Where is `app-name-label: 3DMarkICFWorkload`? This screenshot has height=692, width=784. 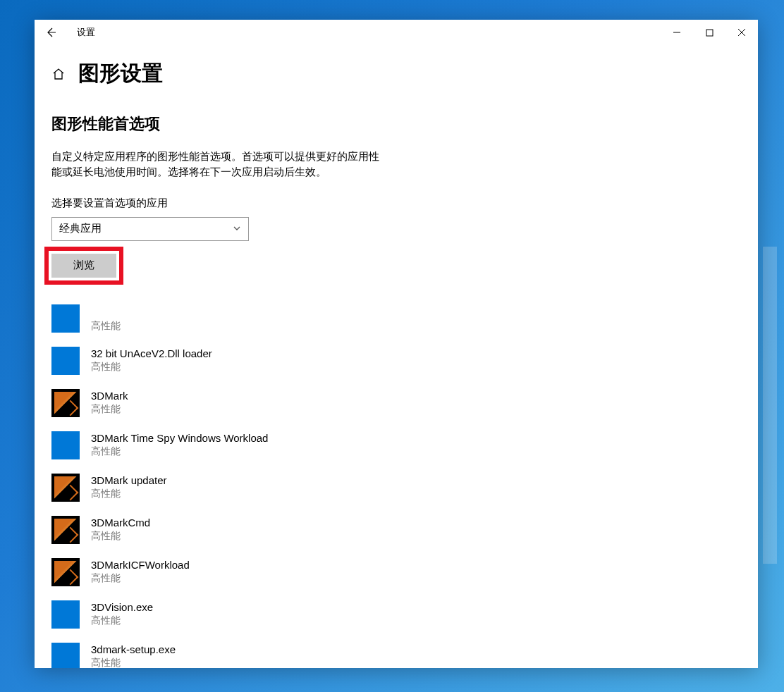 app-name-label: 3DMarkICFWorkload is located at coordinates (140, 565).